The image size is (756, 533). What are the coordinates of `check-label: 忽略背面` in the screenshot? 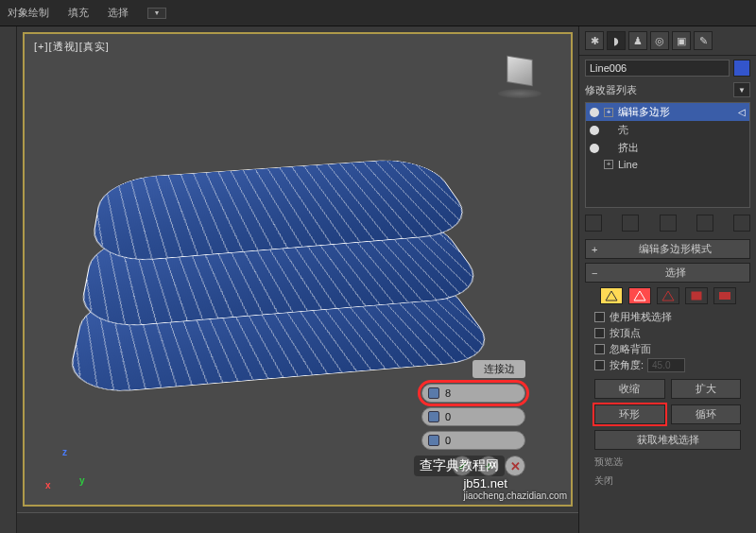 It's located at (630, 350).